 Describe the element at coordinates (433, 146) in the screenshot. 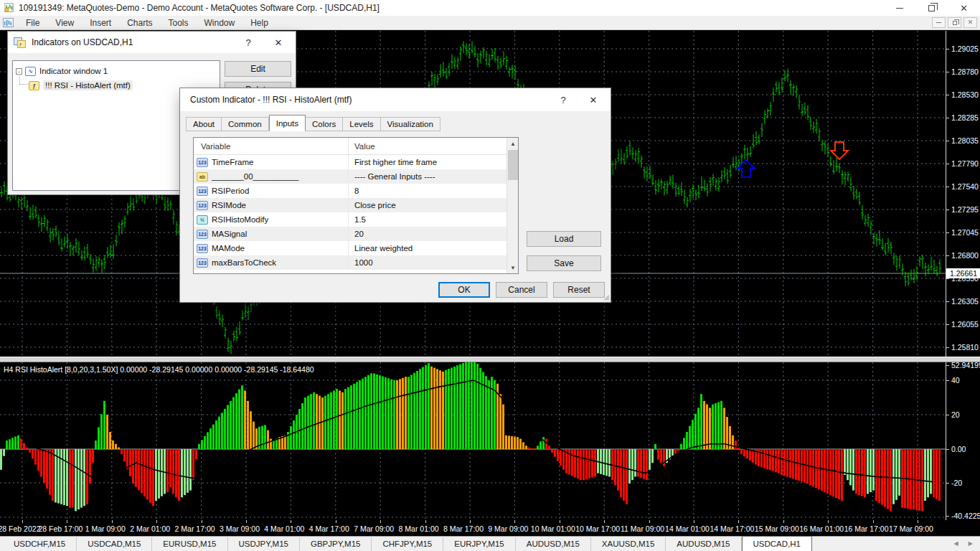

I see `column-header-value: Value` at that location.